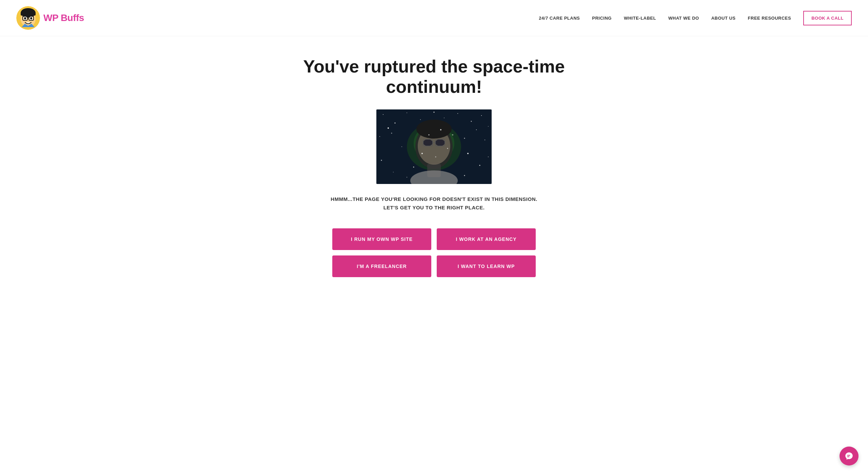 This screenshot has width=868, height=475. What do you see at coordinates (684, 18) in the screenshot?
I see `nav-what-we-do: WHAT WE DO` at bounding box center [684, 18].